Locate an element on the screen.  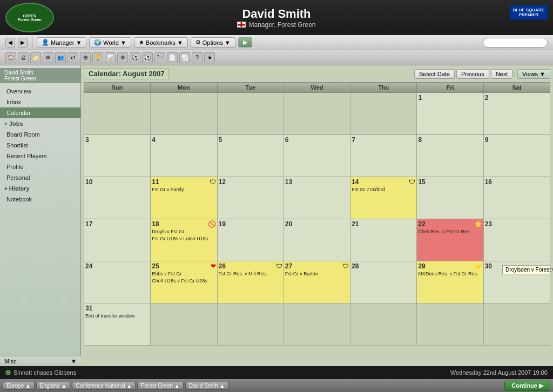
select-date-btn: Select Date is located at coordinates (434, 74).